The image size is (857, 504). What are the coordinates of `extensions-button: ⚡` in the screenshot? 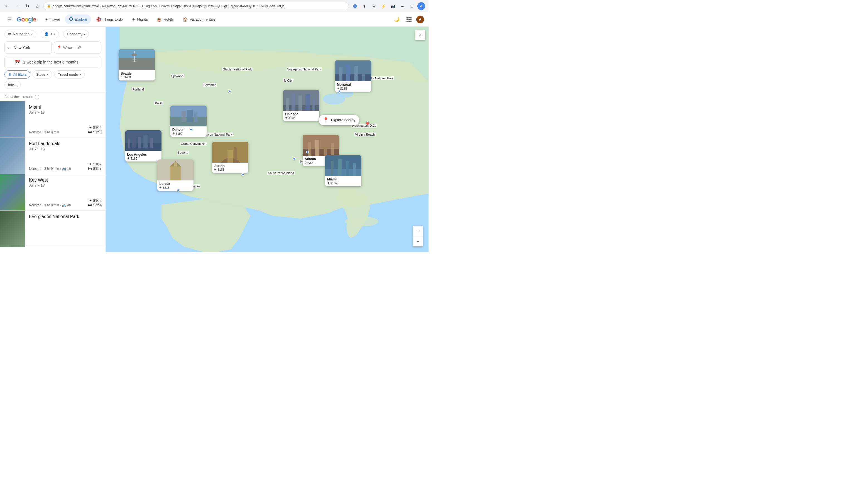 It's located at (384, 6).